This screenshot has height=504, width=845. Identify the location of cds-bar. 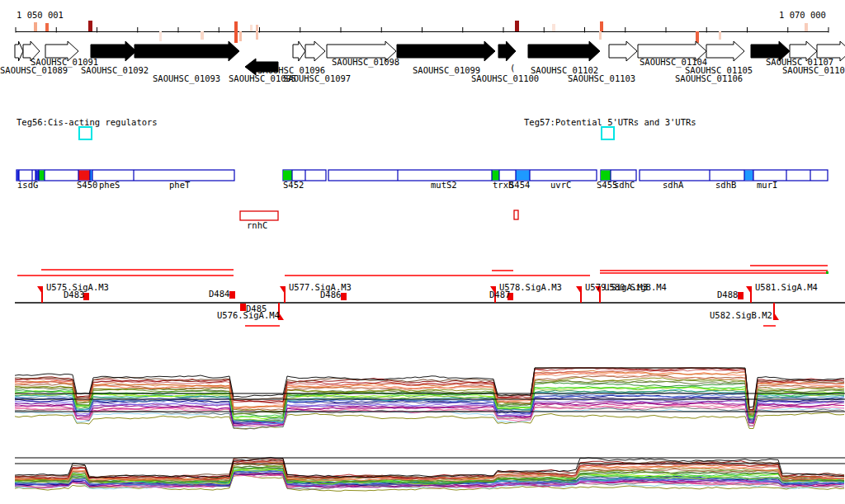
(125, 175).